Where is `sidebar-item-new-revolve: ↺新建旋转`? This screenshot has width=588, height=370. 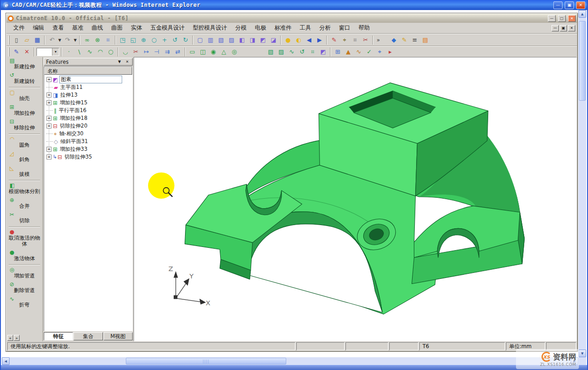 sidebar-item-new-revolve: ↺新建旋转 is located at coordinates (25, 79).